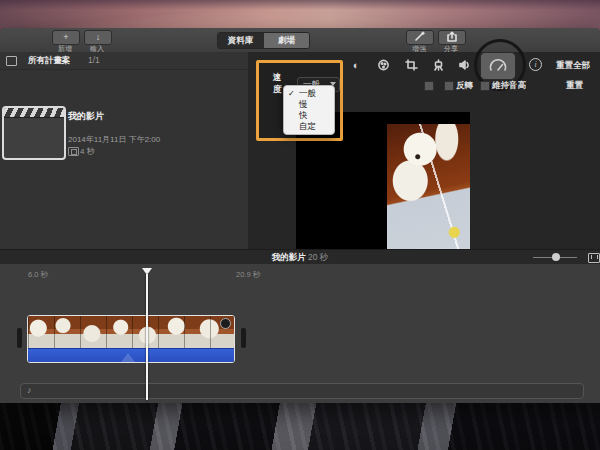 Image resolution: width=600 pixels, height=450 pixels. I want to click on ruler-tick-left: 6.0 秒, so click(38, 275).